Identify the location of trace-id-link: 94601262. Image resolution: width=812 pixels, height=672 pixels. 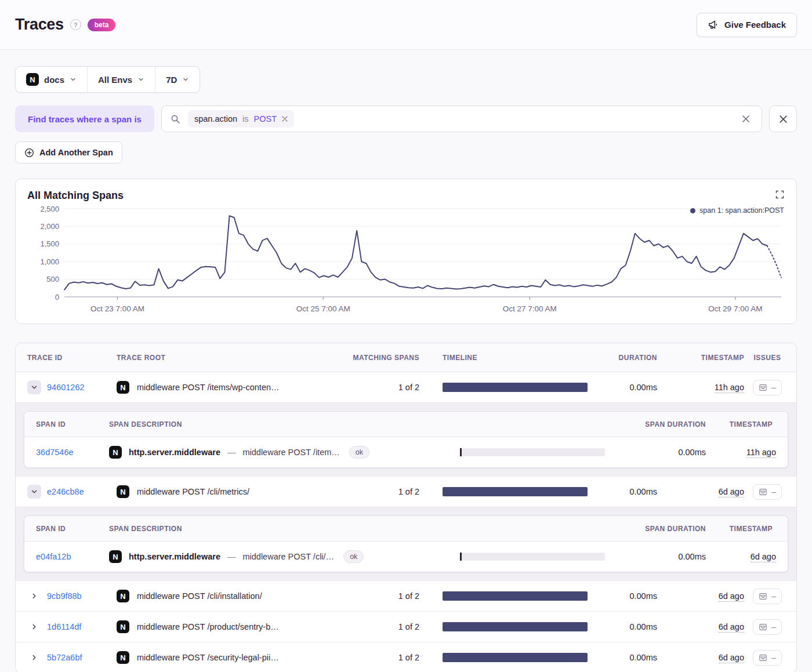
(82, 387).